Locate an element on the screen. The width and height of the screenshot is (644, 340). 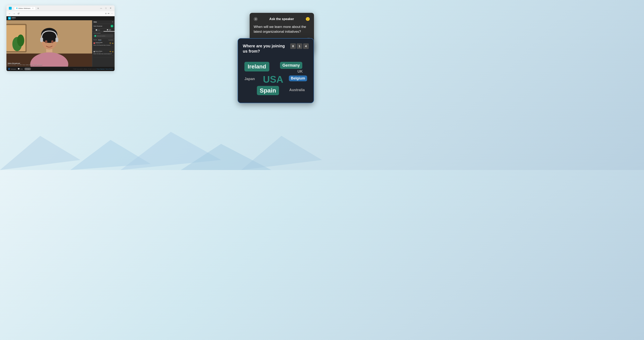
nav-back-button: ← is located at coordinates (10, 13).